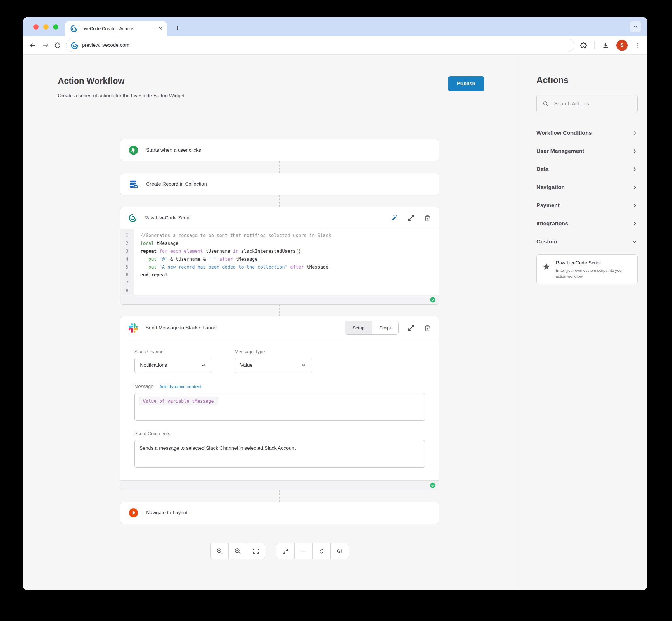 Image resolution: width=672 pixels, height=621 pixels. What do you see at coordinates (286, 262) in the screenshot?
I see `code-lines: //Generates a message to be sent that no…` at bounding box center [286, 262].